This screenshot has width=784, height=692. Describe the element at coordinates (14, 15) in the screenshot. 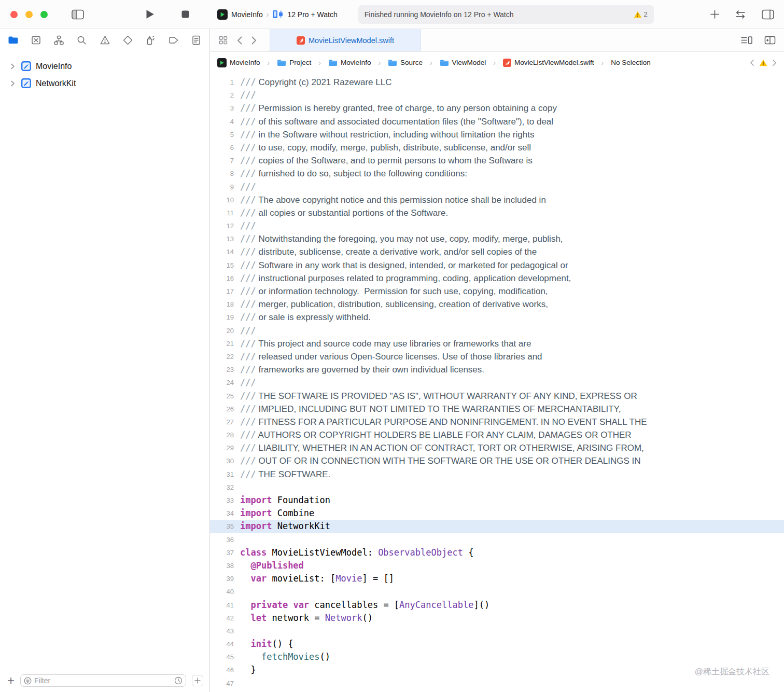

I see `close-button` at that location.